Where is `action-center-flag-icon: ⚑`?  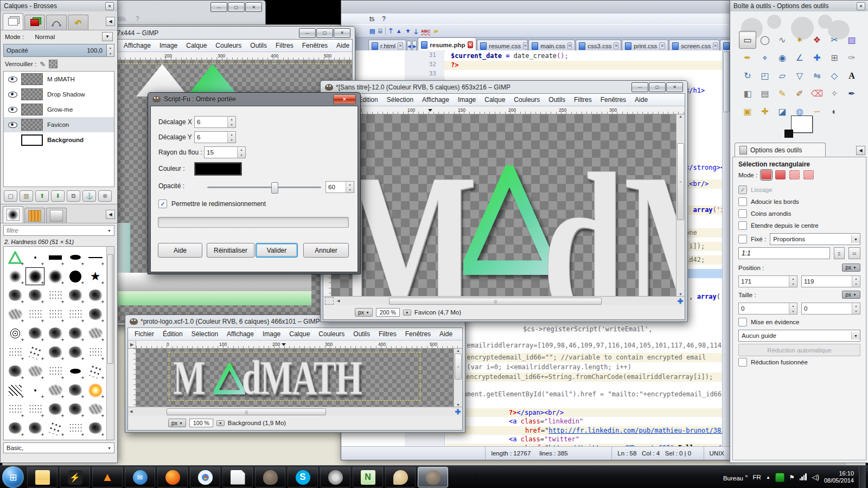
action-center-flag-icon: ⚑ is located at coordinates (792, 477).